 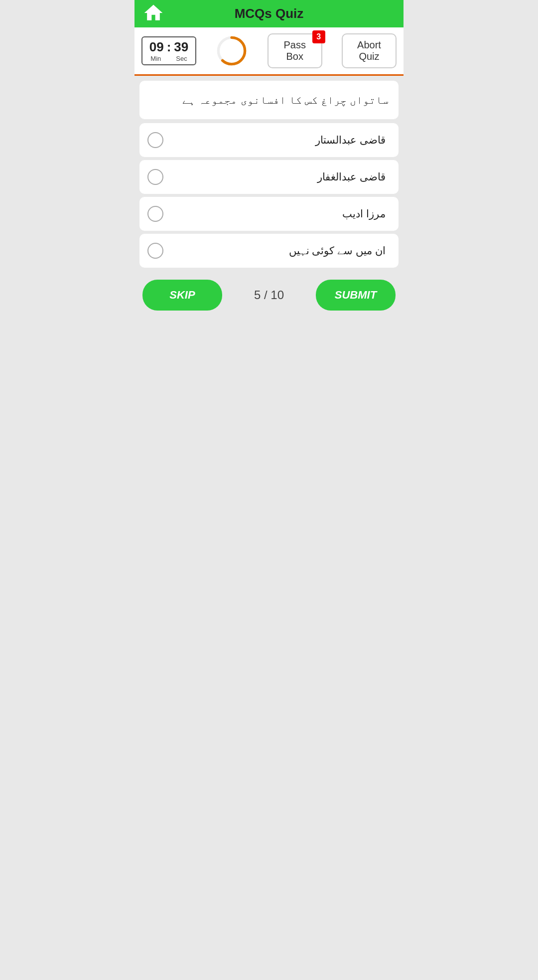 What do you see at coordinates (168, 59) in the screenshot?
I see `timer-labels: Min Sec` at bounding box center [168, 59].